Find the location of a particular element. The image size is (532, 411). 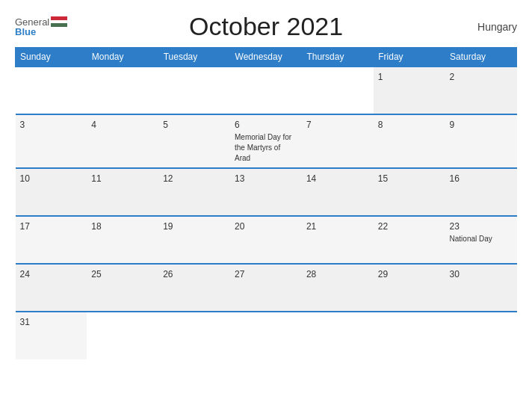

calendar-cell: 10 is located at coordinates (52, 192).